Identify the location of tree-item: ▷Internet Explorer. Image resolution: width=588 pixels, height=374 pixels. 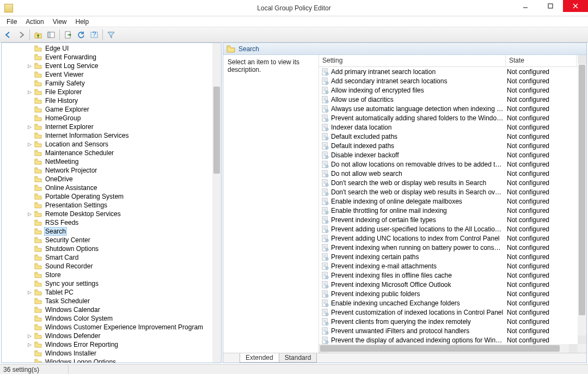
(123, 127).